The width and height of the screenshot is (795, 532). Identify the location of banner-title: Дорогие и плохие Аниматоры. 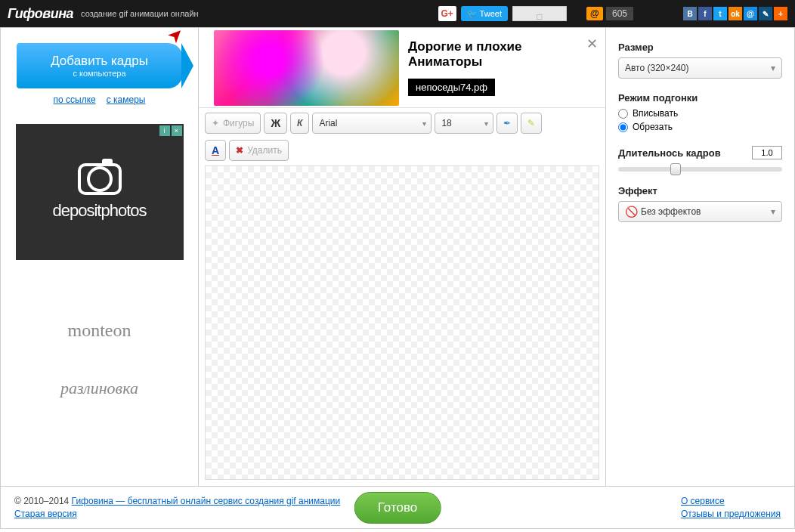
(499, 54).